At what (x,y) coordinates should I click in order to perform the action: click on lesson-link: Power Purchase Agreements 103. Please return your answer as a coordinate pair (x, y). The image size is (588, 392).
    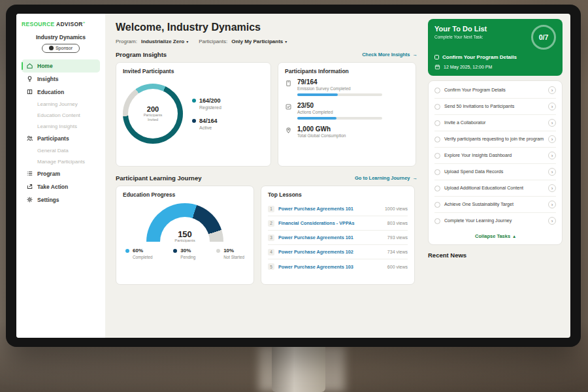
    Looking at the image, I should click on (331, 267).